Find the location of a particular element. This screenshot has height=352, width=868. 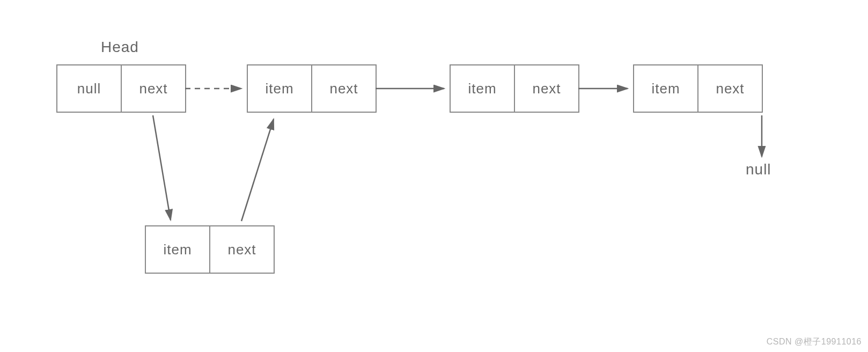

head-label: Head is located at coordinates (120, 47).